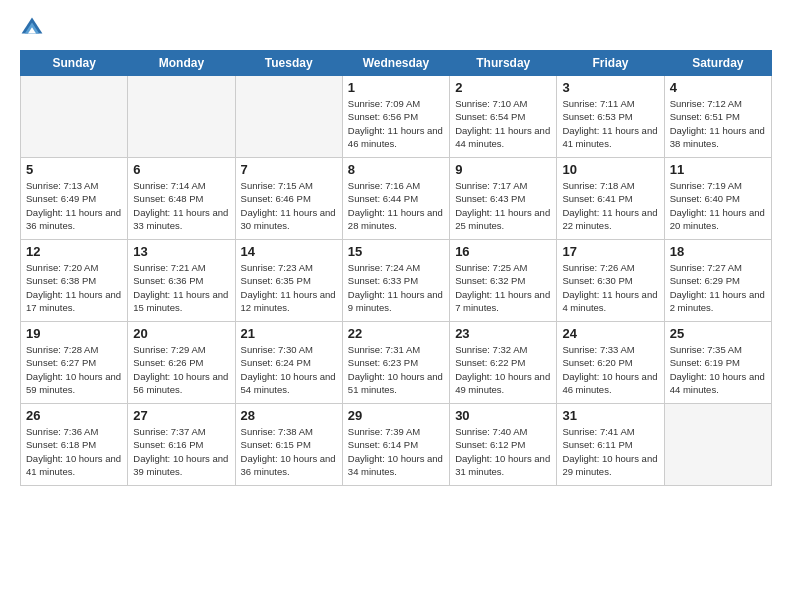 The width and height of the screenshot is (792, 612). I want to click on day-number: 15, so click(396, 252).